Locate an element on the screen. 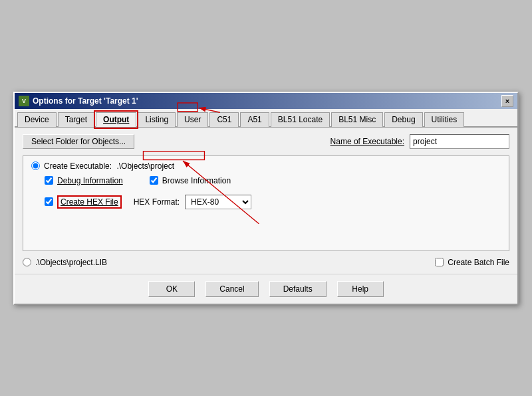 Image resolution: width=532 pixels, height=396 pixels. browse-info-label: Browse Information is located at coordinates (197, 181).